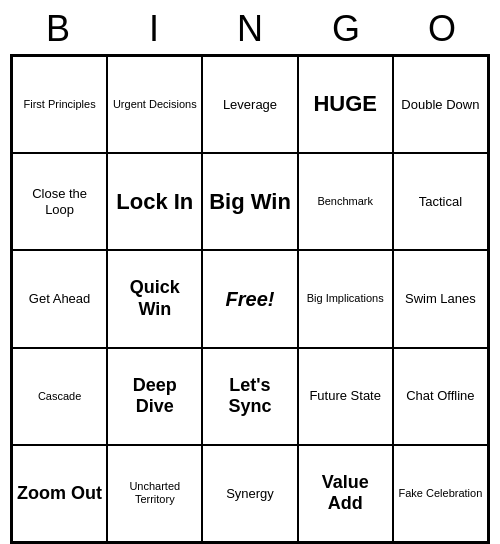  Describe the element at coordinates (250, 29) in the screenshot. I see `title-letter-n: N` at that location.